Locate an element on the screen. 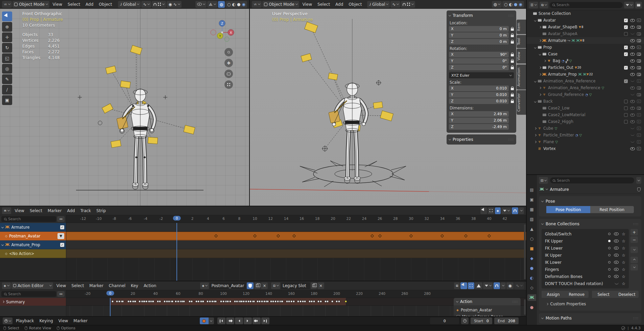 This screenshot has height=331, width=644. menu-item: Object is located at coordinates (355, 4).